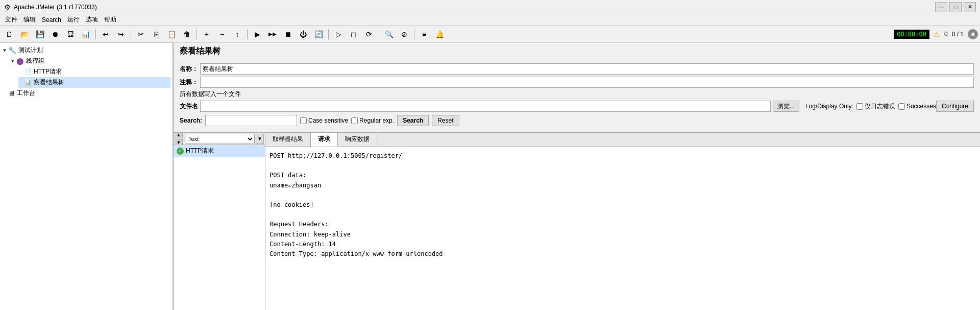  Describe the element at coordinates (303, 121) in the screenshot. I see `case-sensitive-checkbox` at that location.